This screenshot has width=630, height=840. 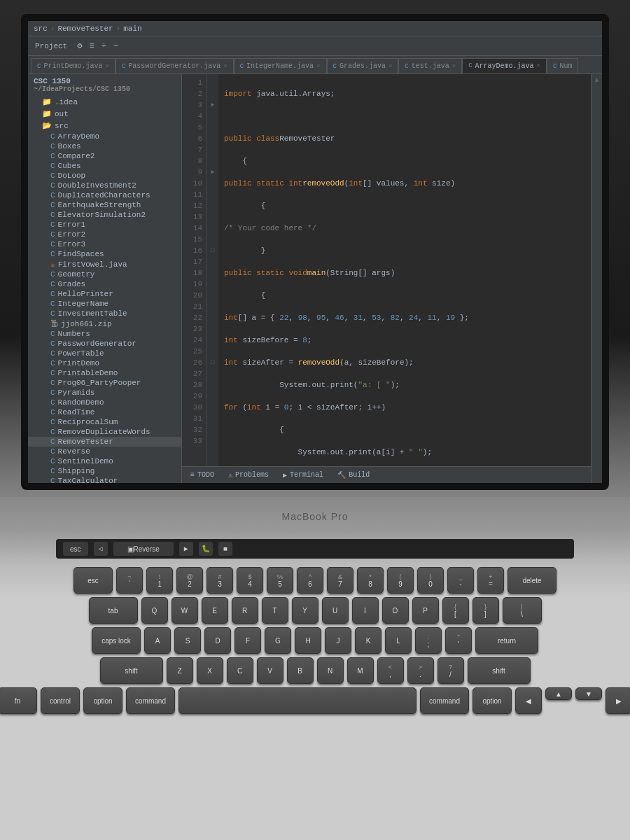 I want to click on key-option-l: option, so click(x=103, y=701).